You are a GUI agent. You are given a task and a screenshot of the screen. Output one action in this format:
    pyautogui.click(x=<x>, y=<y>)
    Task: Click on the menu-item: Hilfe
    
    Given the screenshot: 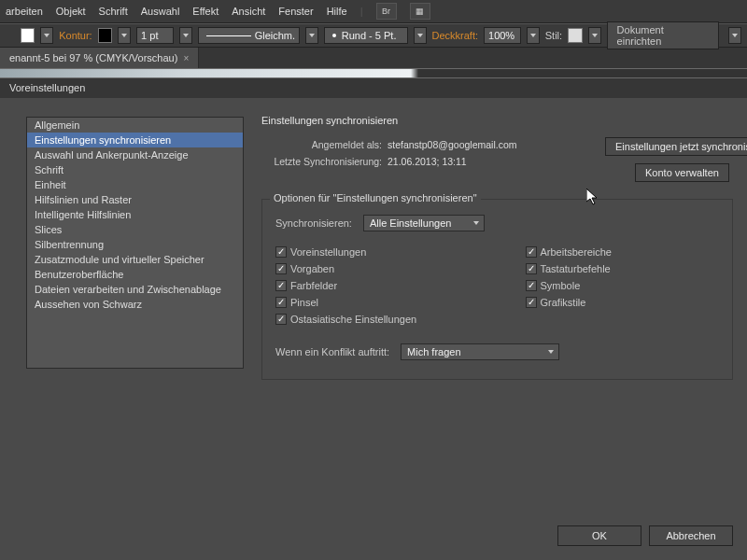 What is the action you would take?
    pyautogui.click(x=337, y=11)
    